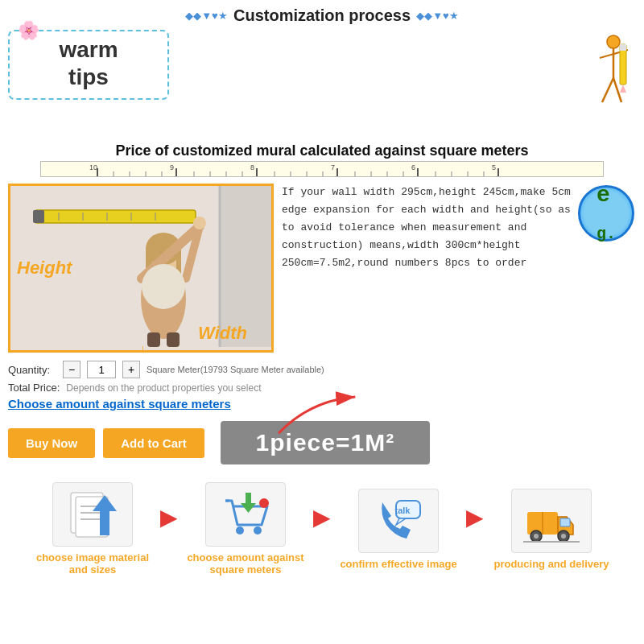  What do you see at coordinates (119, 404) in the screenshot?
I see `choose-amount-text: Choose amount against square meters` at bounding box center [119, 404].